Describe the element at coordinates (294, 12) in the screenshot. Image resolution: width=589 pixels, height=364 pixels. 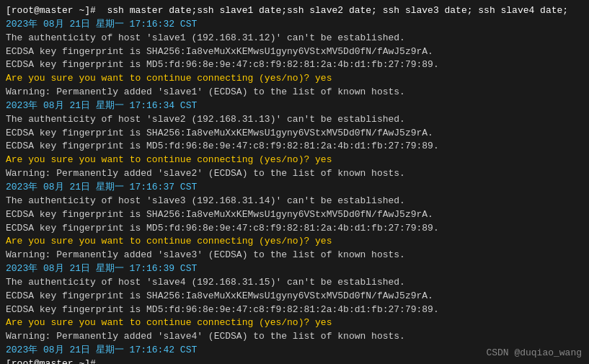
I see `terminal-line: [root@master ~]# ssh master date;ssh sla…` at that location.